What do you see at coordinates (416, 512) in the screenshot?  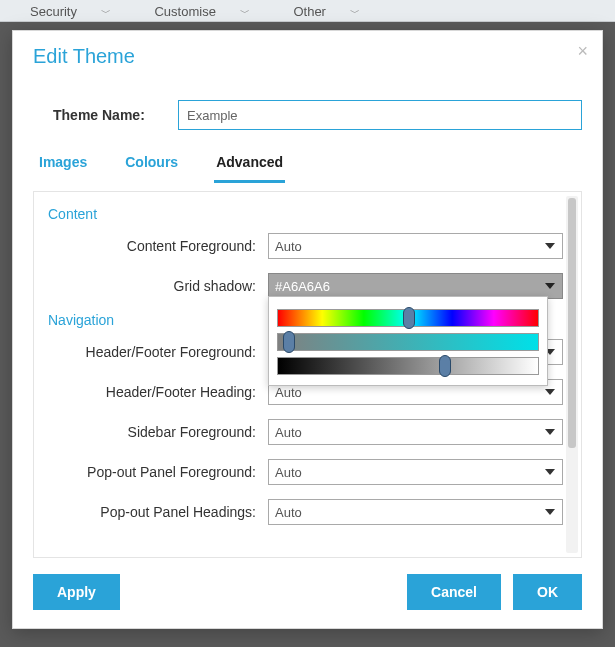 I see `popout-panel-headings-select: Auto` at bounding box center [416, 512].